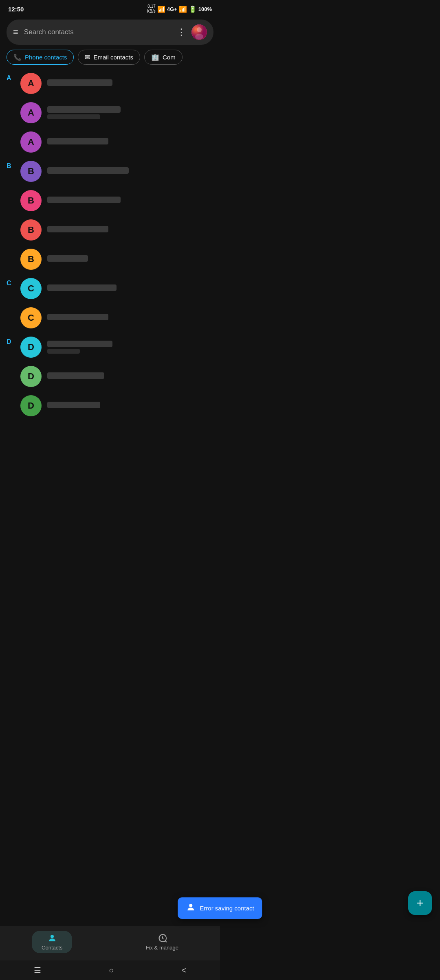 The height and width of the screenshot is (980, 440). I want to click on network-speed: 0.17KB/s, so click(152, 9).